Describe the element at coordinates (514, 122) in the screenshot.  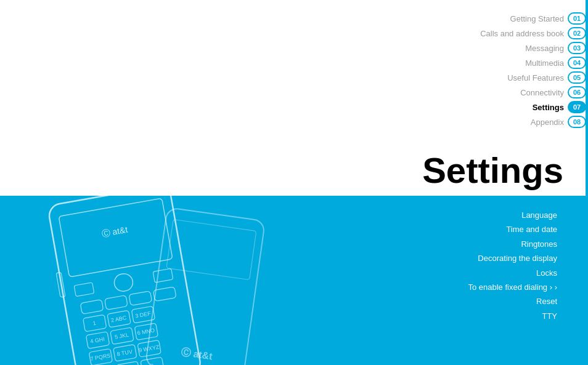
I see `nav-item-08: Appendix08` at that location.